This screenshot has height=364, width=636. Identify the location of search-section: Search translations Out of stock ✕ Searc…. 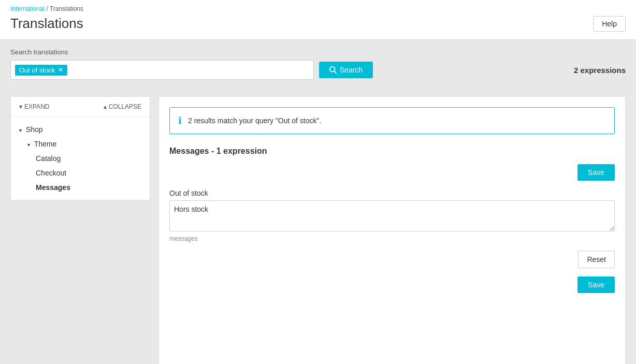
(318, 64).